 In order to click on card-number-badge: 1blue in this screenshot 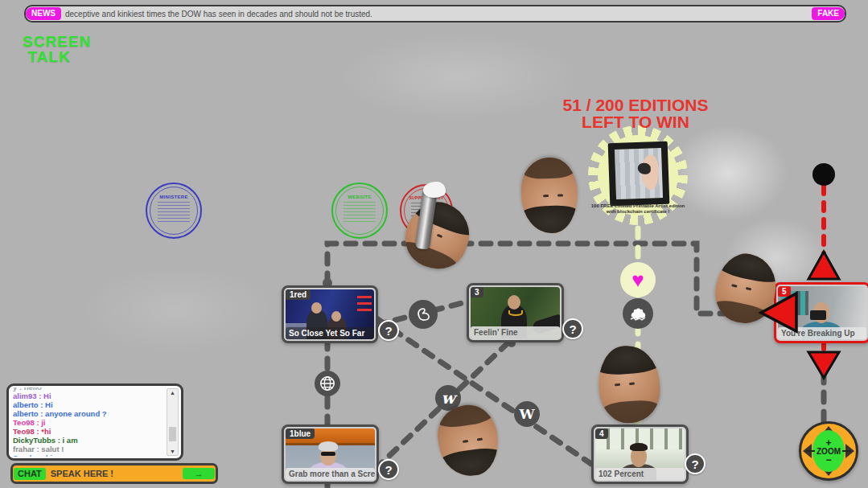, I will do `click(300, 434)`.